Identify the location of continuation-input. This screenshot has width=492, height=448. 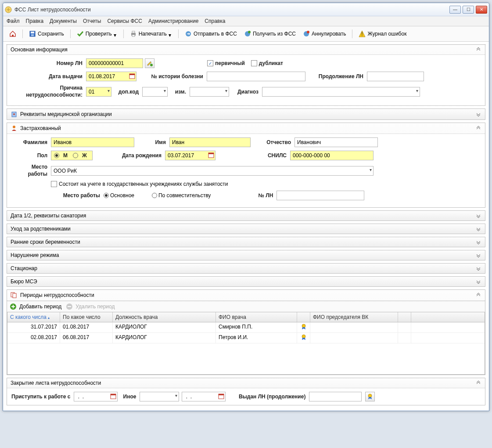
(395, 76).